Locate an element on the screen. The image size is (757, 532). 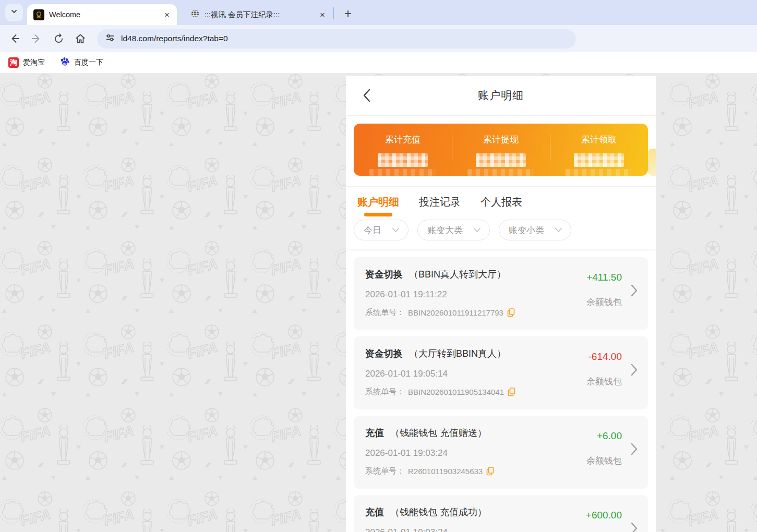
summary-section: 累计充值 累计提现 累计领取 is located at coordinates (501, 151).